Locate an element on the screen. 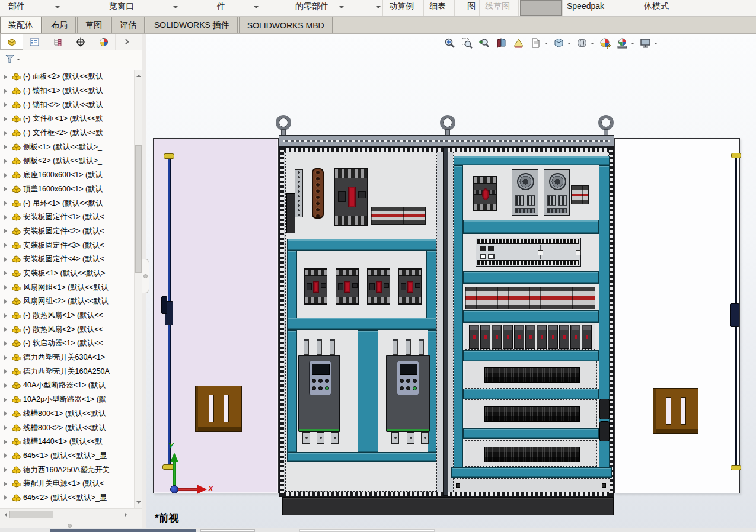 The width and height of the screenshot is (756, 532). tree-item: 10A2p小型断路器<1> (默 is located at coordinates (67, 400).